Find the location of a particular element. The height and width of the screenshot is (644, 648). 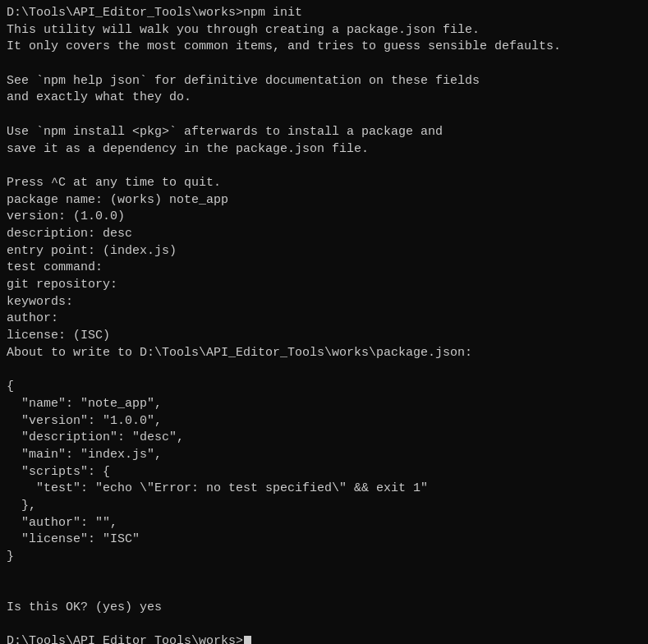

terminal-line: save it as a dependency in the package.j… is located at coordinates (324, 150).